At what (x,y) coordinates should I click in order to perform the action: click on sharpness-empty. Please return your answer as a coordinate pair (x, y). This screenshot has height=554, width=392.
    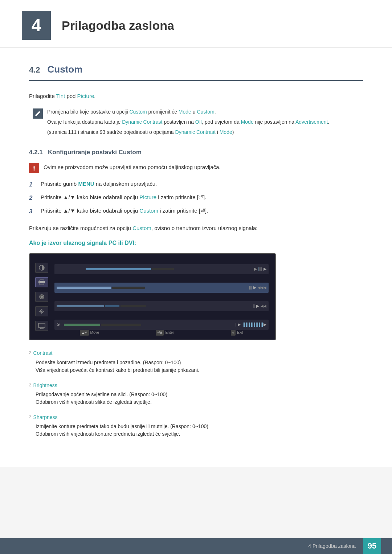
    Looking at the image, I should click on (133, 306).